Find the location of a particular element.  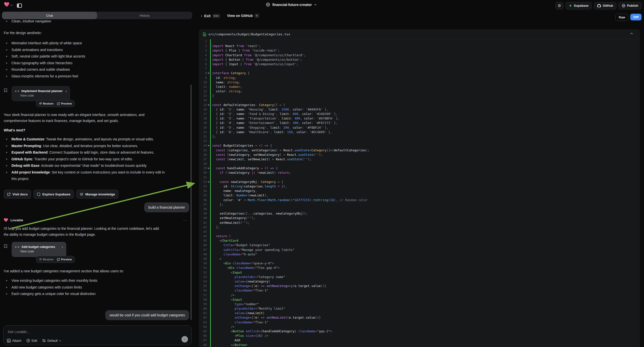

version-card-implement-financial-planner: < > Implement financial planner › View c… is located at coordinates (41, 94).